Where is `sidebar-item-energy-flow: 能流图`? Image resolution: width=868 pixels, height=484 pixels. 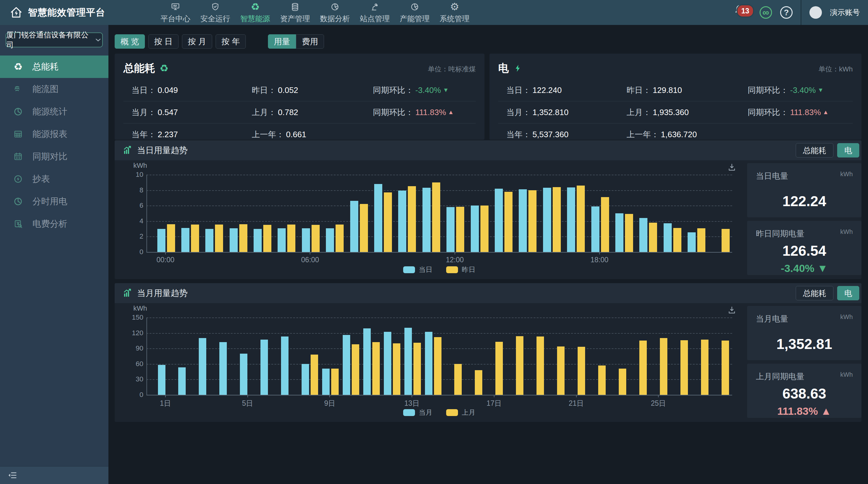 sidebar-item-energy-flow: 能流图 is located at coordinates (54, 89).